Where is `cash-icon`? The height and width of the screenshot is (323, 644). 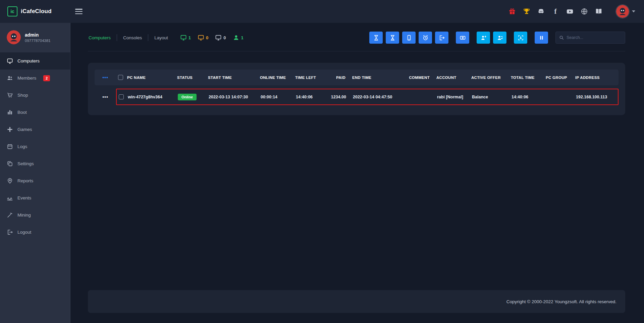
cash-icon is located at coordinates (463, 38).